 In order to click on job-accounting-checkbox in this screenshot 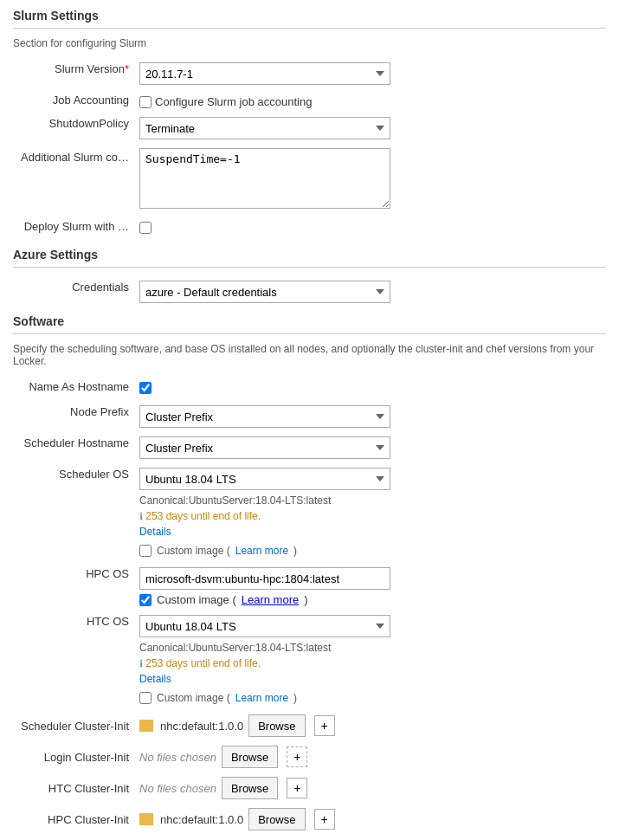, I will do `click(145, 102)`.